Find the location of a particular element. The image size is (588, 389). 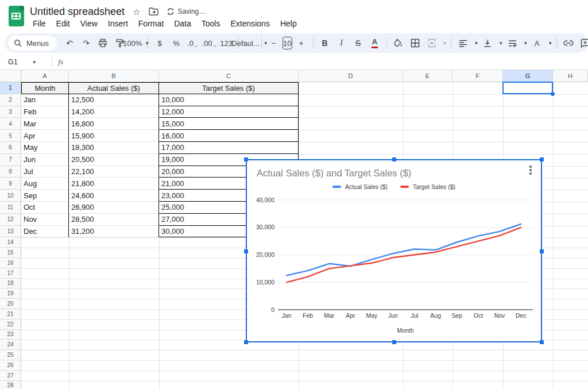

sheet-cell: Dec is located at coordinates (45, 232).